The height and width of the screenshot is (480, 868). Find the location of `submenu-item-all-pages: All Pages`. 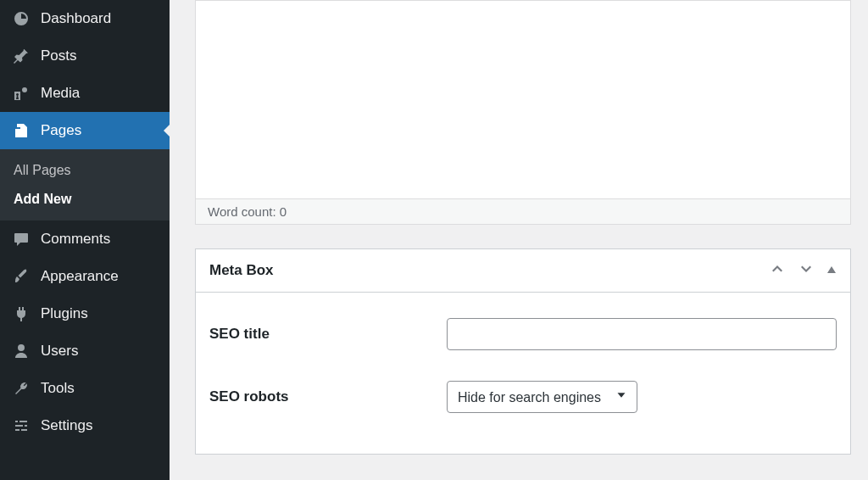

submenu-item-all-pages: All Pages is located at coordinates (85, 170).